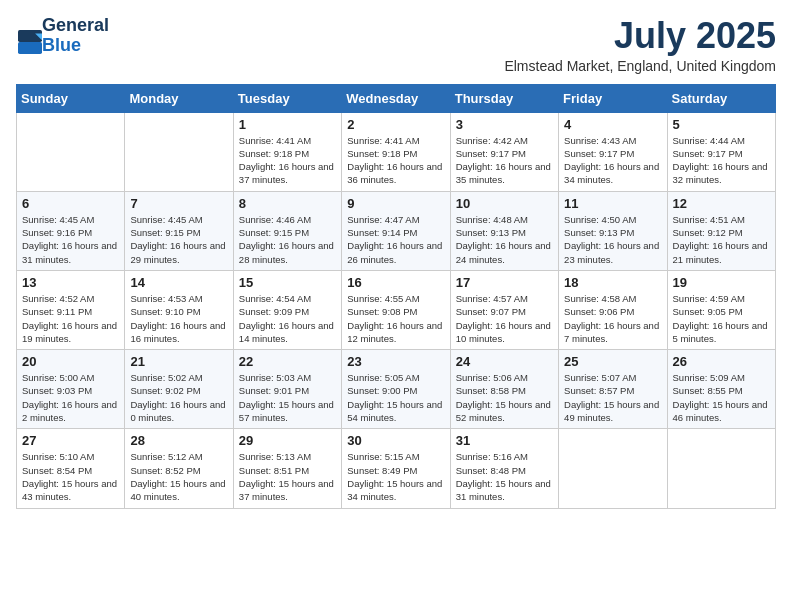 Image resolution: width=792 pixels, height=612 pixels. I want to click on day-info: Sunrise: 4:45 AM Sunset: 9:16 PM Dayligh…, so click(70, 240).